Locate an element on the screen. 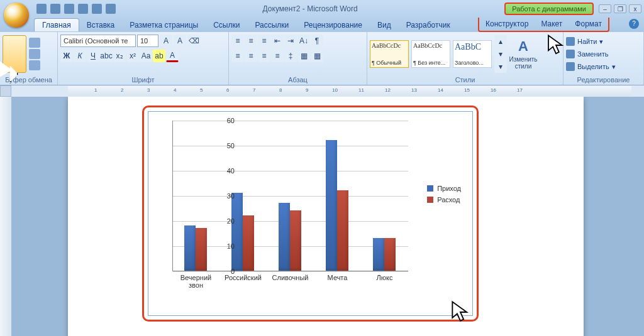  quick-access-toolbar is located at coordinates (76, 9).